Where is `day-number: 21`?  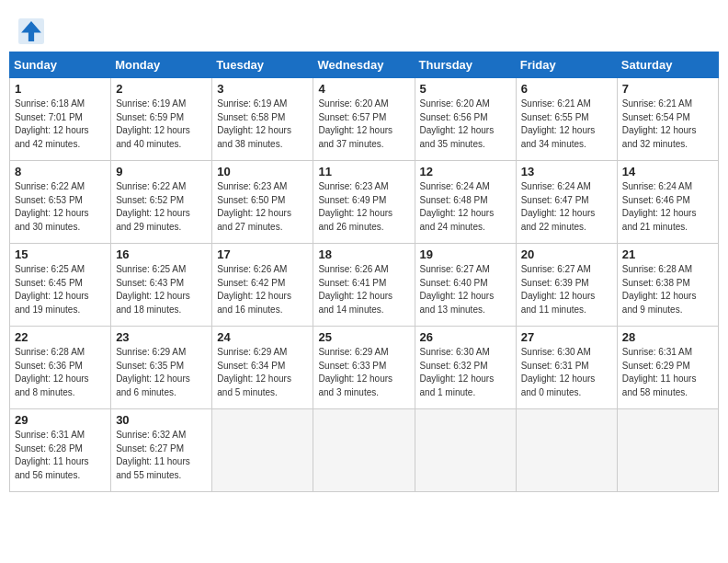
day-number: 21 is located at coordinates (667, 254).